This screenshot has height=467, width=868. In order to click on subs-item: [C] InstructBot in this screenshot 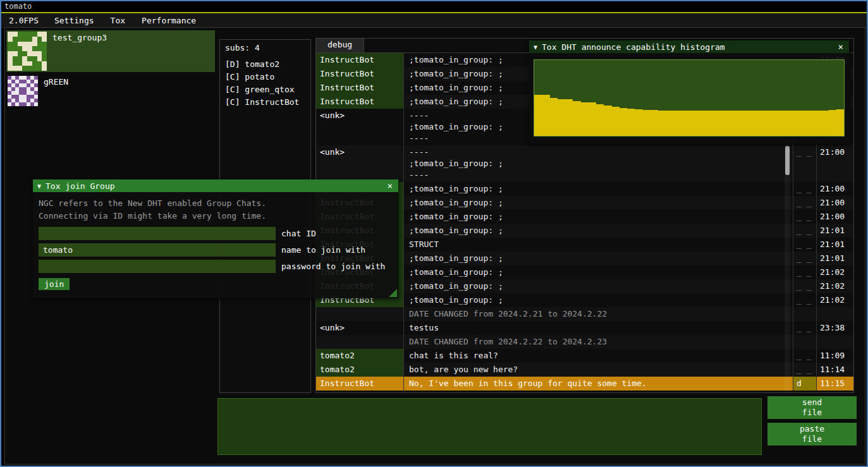, I will do `click(266, 102)`.